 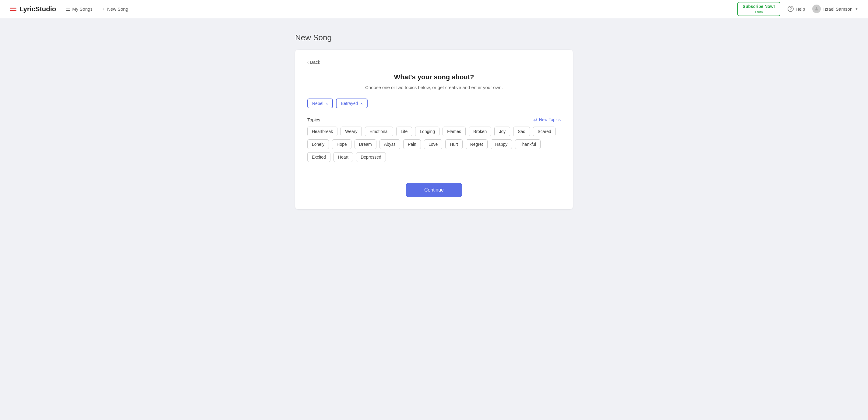 What do you see at coordinates (454, 144) in the screenshot?
I see `topic-tag-hurt: Hurt` at bounding box center [454, 144].